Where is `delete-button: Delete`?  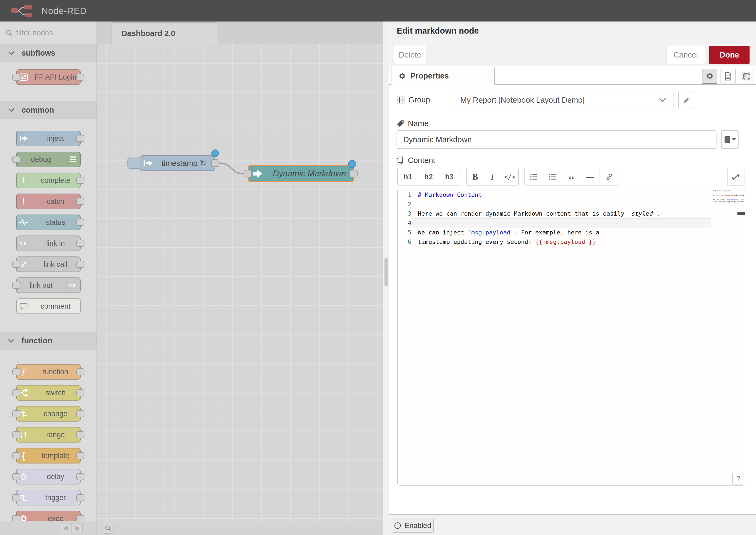 delete-button: Delete is located at coordinates (410, 55).